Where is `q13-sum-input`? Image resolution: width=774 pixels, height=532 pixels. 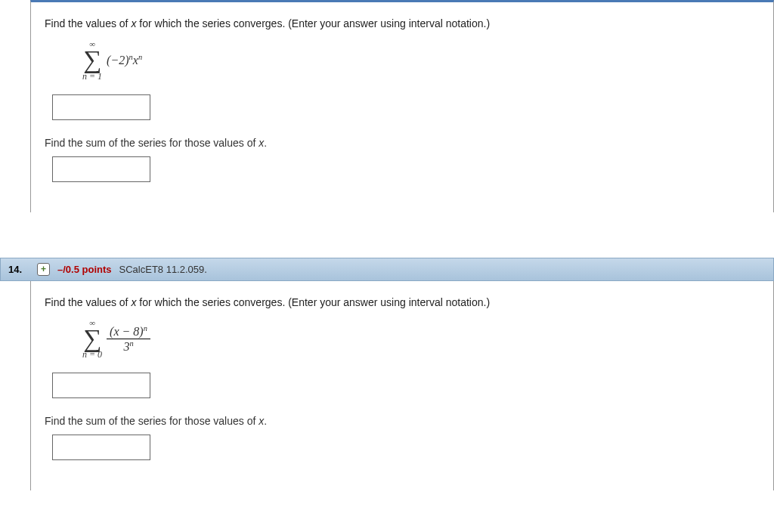 q13-sum-input is located at coordinates (101, 169).